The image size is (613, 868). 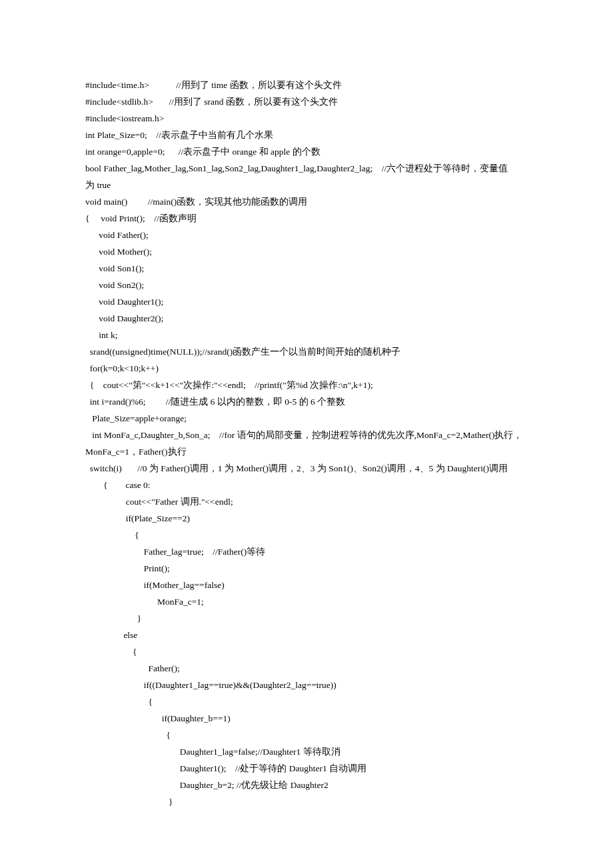 What do you see at coordinates (306, 201) in the screenshot?
I see `code-line: void main() //main()函数，实现其他功能函数的调用` at bounding box center [306, 201].